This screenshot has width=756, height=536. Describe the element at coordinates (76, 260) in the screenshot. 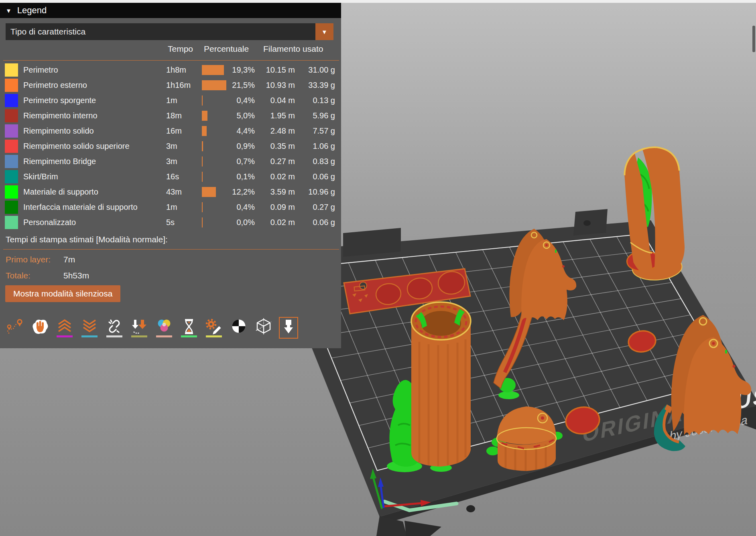

I see `first-layer-value: 7m` at that location.